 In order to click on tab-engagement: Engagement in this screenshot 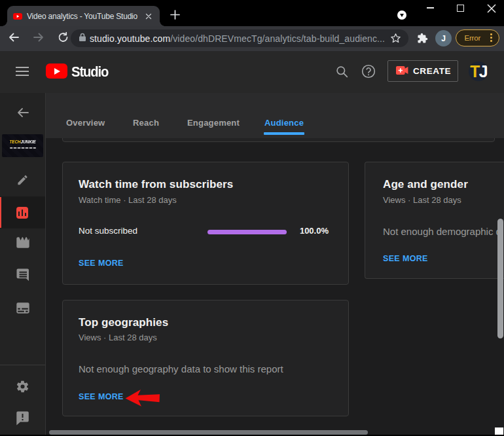, I will do `click(213, 122)`.